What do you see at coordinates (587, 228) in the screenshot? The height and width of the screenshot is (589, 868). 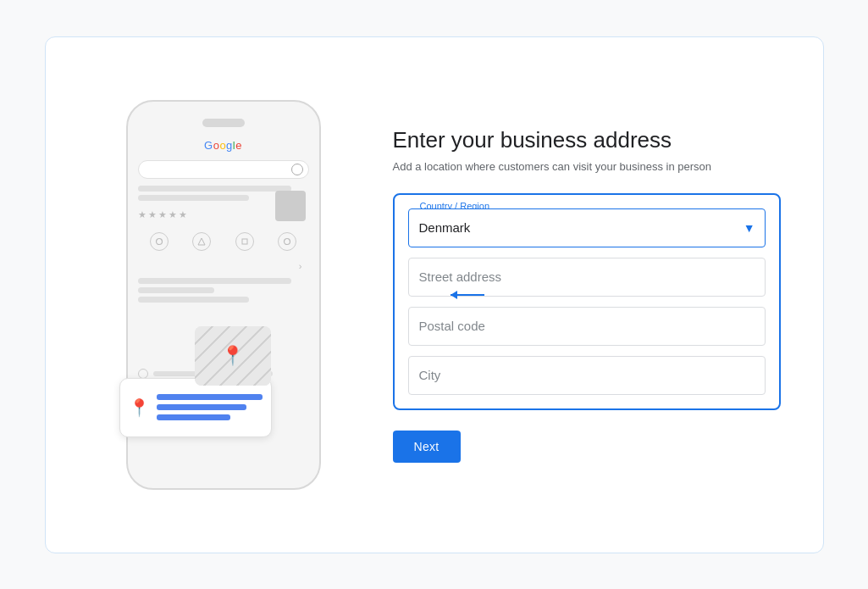 I see `country-field-group: Country / Region Denmark Sweden Norway G…` at bounding box center [587, 228].